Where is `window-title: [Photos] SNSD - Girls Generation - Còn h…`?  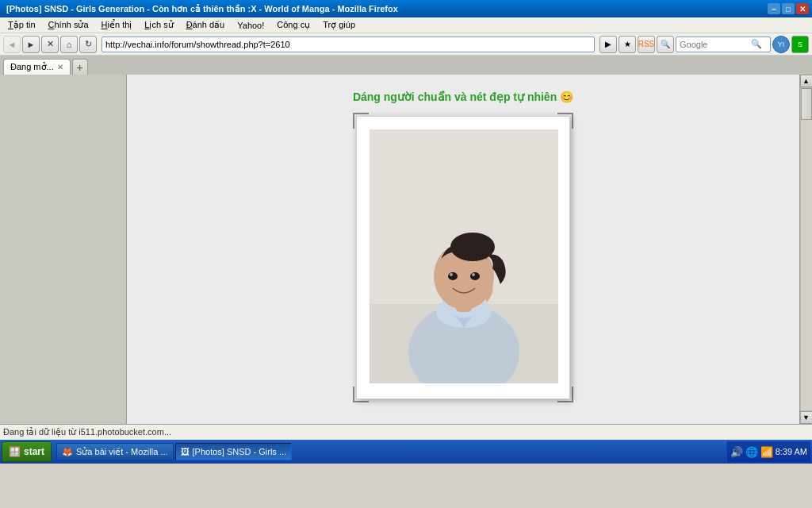 window-title: [Photos] SNSD - Girls Generation - Còn h… is located at coordinates (385, 10).